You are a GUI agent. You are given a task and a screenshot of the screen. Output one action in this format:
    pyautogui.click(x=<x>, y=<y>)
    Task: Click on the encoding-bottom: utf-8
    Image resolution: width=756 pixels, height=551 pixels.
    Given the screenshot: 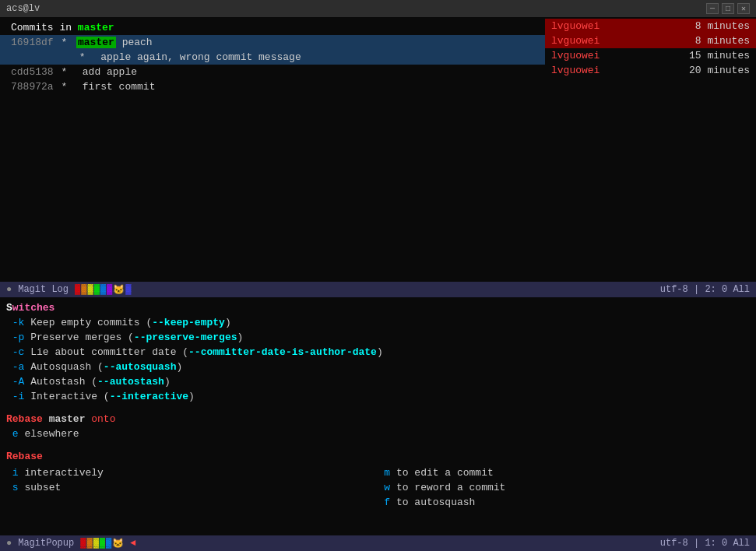 What is the action you would take?
    pyautogui.click(x=674, y=543)
    